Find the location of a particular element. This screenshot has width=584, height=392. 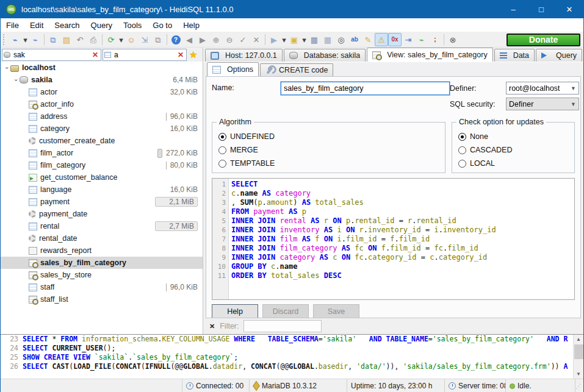

tree-item-payment: ›payment2,1 MiB is located at coordinates (101, 202).